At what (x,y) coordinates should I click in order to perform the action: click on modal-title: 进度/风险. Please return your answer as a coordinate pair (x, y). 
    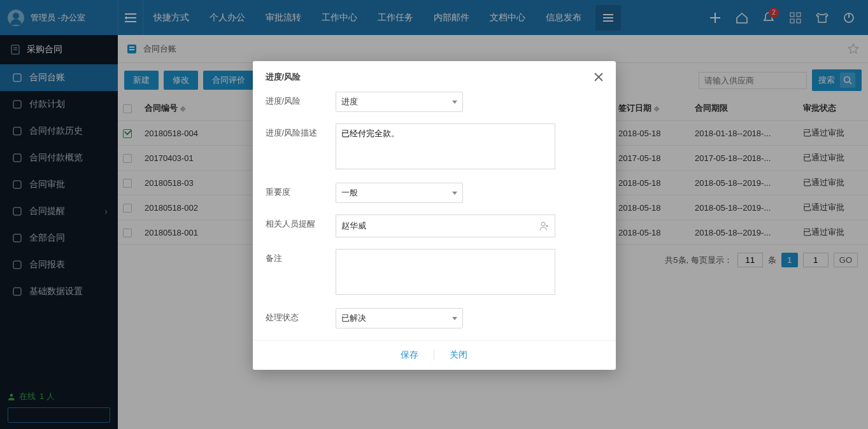
    Looking at the image, I should click on (283, 77).